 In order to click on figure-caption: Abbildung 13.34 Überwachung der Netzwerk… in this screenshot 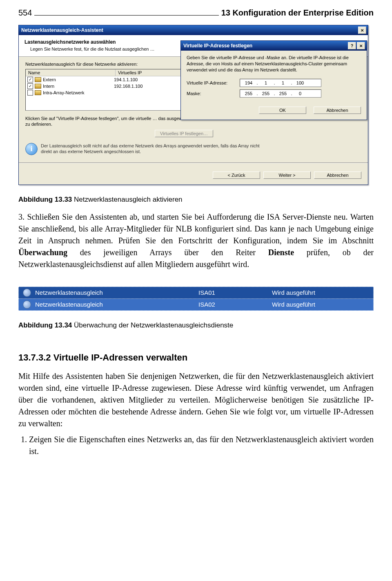, I will do `click(196, 325)`.